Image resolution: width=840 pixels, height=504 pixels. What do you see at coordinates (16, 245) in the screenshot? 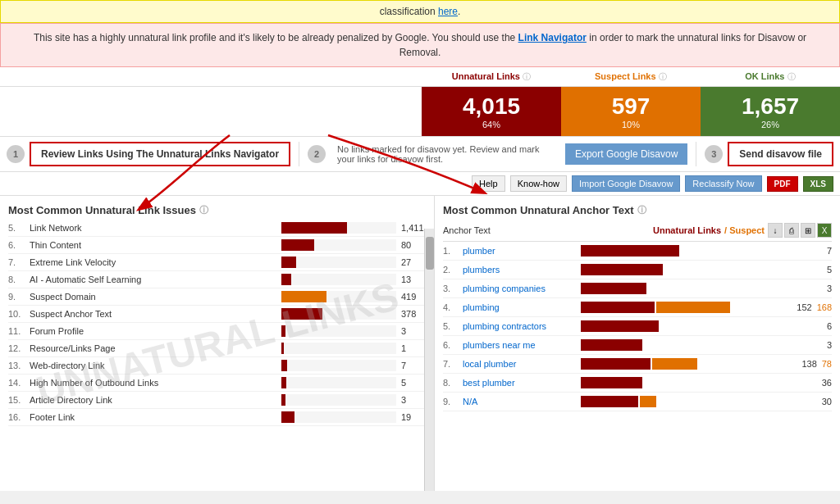
I see `issue-num: 6.` at bounding box center [16, 245].